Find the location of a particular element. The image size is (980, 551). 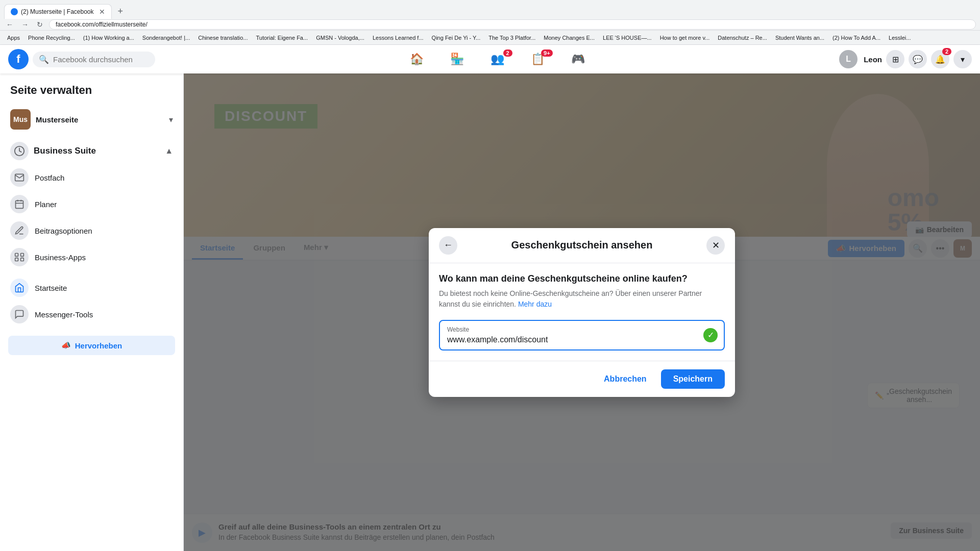

back-button: ← is located at coordinates (10, 24).